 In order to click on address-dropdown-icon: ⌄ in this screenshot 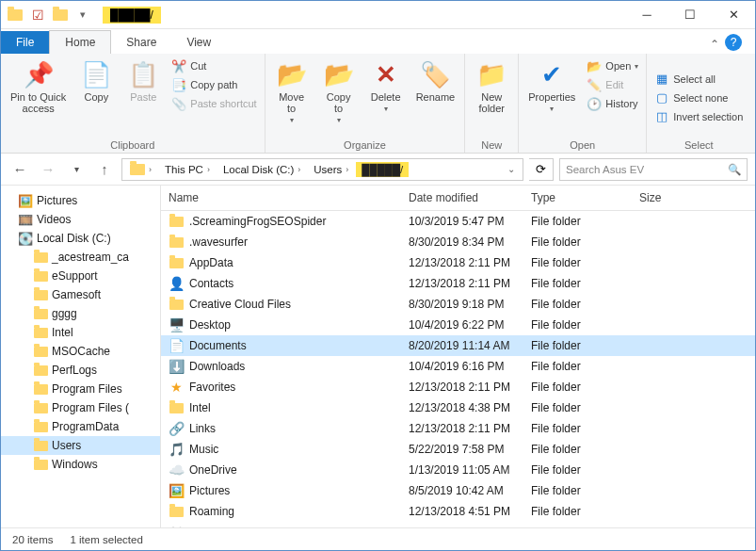, I will do `click(511, 170)`.